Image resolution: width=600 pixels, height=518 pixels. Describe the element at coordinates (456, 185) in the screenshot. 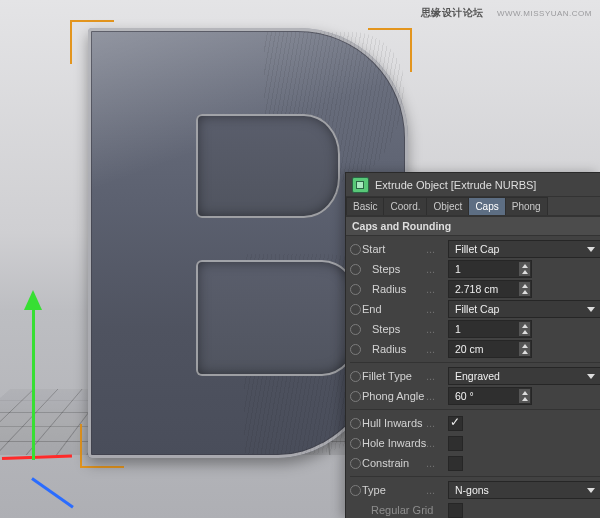

I see `panel-title: Extrude Object [Extrude NURBS]` at that location.